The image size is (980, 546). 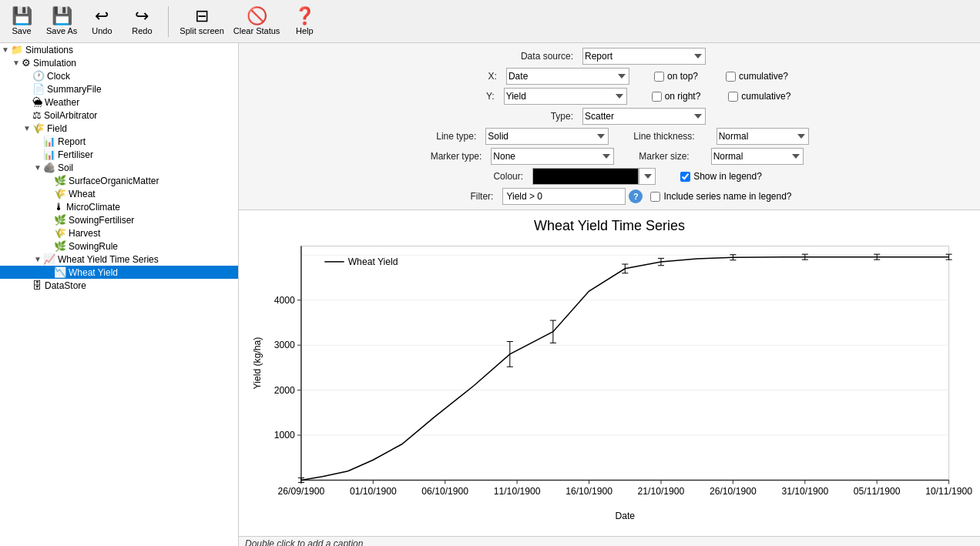 What do you see at coordinates (659, 77) in the screenshot?
I see `ontop-checkbox` at bounding box center [659, 77].